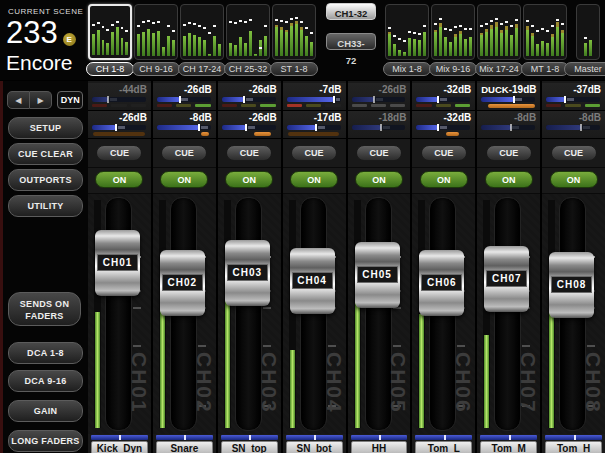  What do you see at coordinates (314, 314) in the screenshot?
I see `fader-area: CH04 CH04` at bounding box center [314, 314].